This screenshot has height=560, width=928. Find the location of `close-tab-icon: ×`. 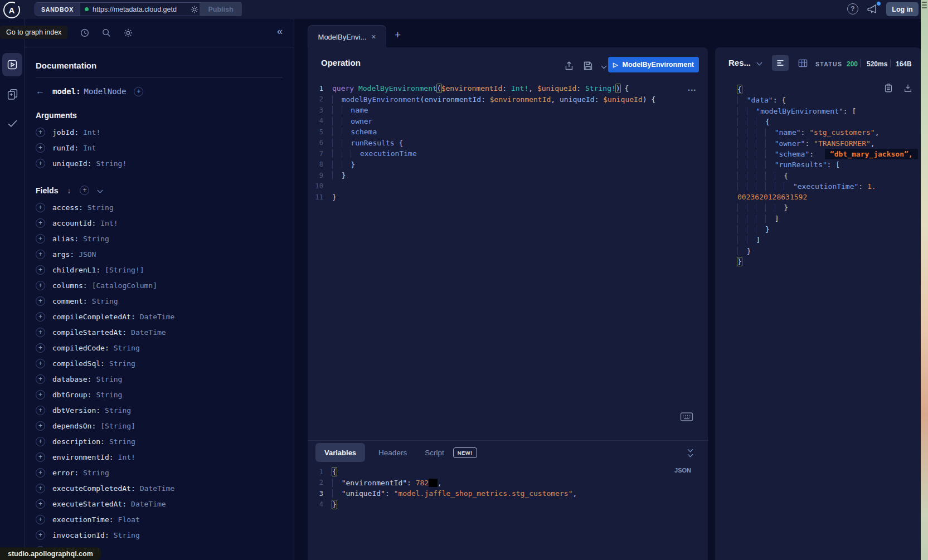

close-tab-icon: × is located at coordinates (373, 37).